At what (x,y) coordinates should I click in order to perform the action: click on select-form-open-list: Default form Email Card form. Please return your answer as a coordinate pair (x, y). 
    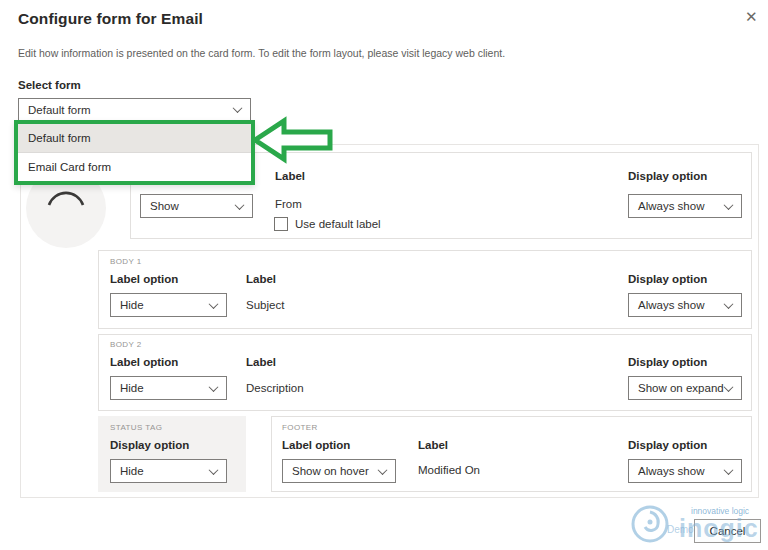
    Looking at the image, I should click on (134, 152).